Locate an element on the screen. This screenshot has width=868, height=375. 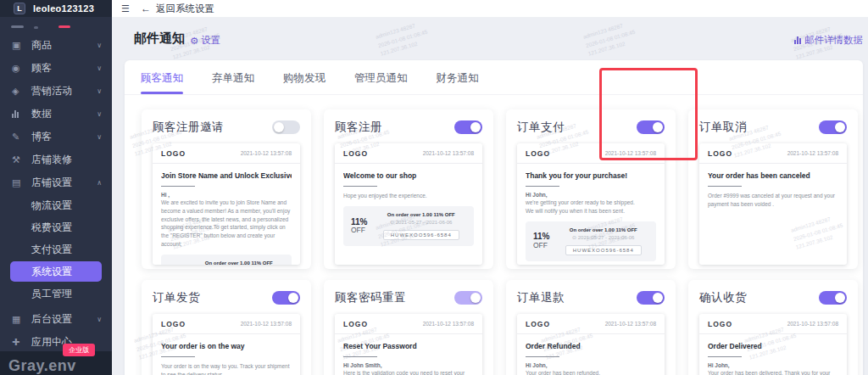
toggle-order-canceled is located at coordinates (832, 127).